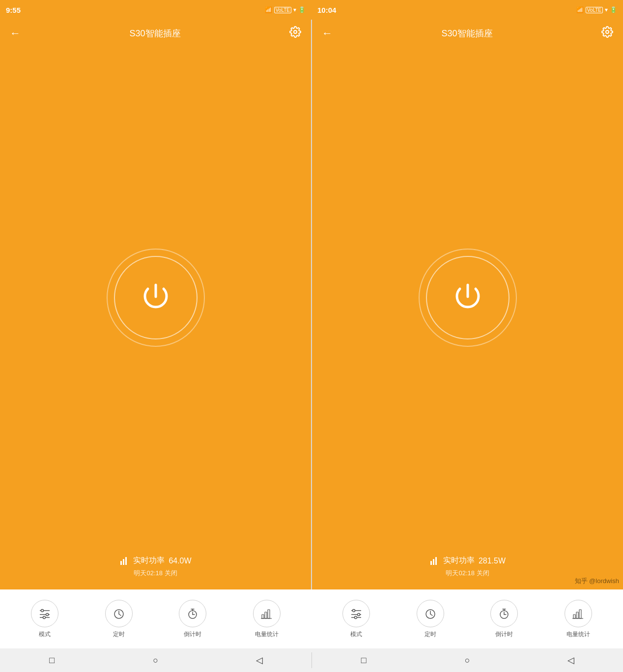  I want to click on stopwatch-icon-right, so click(504, 614).